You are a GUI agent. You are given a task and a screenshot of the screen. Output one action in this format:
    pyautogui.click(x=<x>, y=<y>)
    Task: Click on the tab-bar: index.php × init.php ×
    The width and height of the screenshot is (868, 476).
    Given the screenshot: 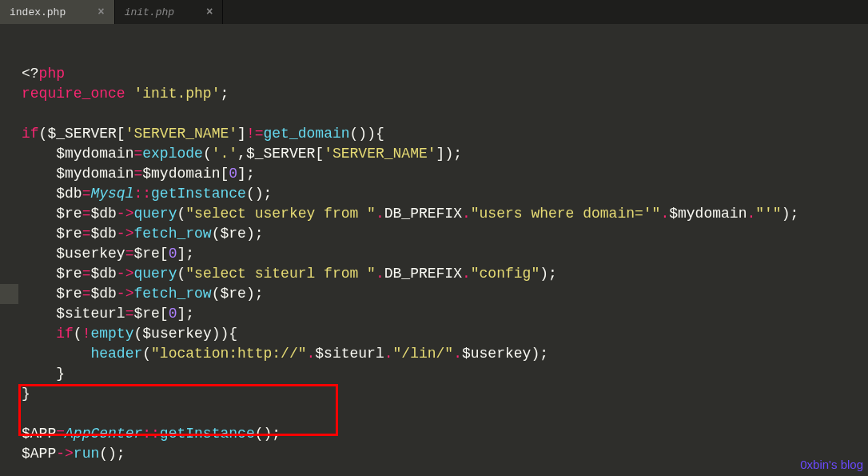 What is the action you would take?
    pyautogui.click(x=434, y=12)
    